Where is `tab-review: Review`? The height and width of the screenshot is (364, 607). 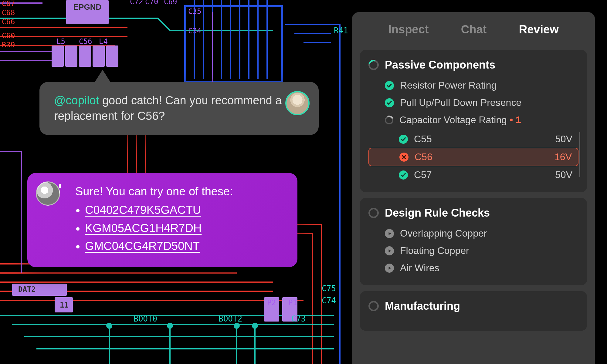 tab-review: Review is located at coordinates (539, 30).